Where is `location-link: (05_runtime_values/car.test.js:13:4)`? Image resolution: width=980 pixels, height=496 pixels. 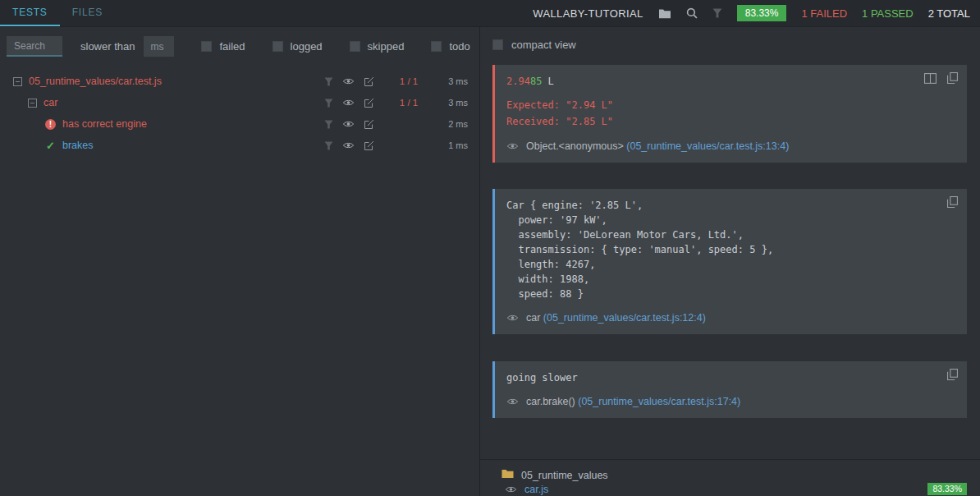 location-link: (05_runtime_values/car.test.js:13:4) is located at coordinates (708, 146).